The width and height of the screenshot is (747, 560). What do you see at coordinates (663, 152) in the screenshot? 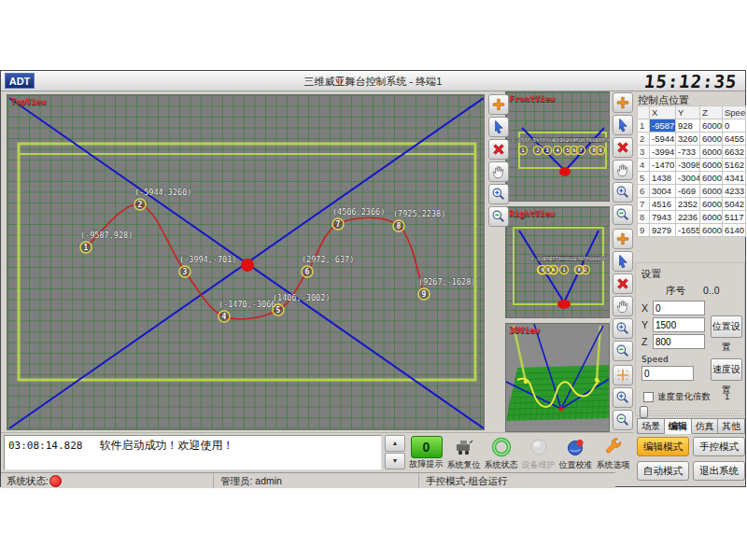
I see `table-cell: -3994` at bounding box center [663, 152].